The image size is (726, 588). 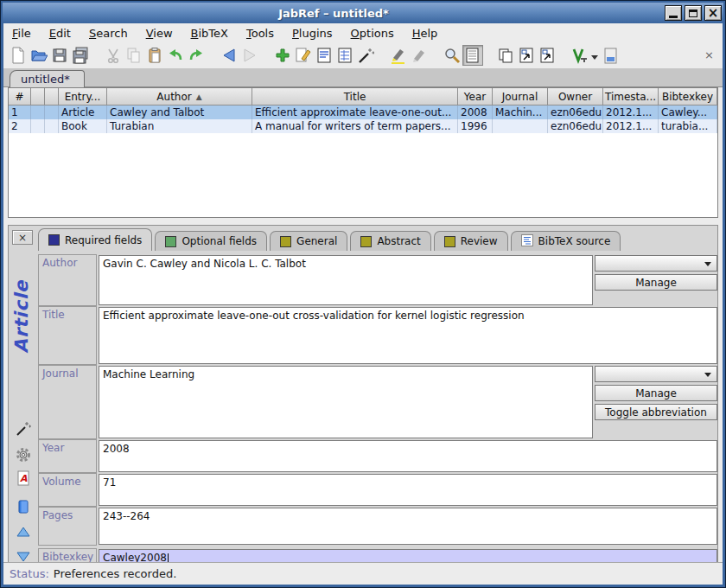 What do you see at coordinates (283, 55) in the screenshot?
I see `new-entry-icon` at bounding box center [283, 55].